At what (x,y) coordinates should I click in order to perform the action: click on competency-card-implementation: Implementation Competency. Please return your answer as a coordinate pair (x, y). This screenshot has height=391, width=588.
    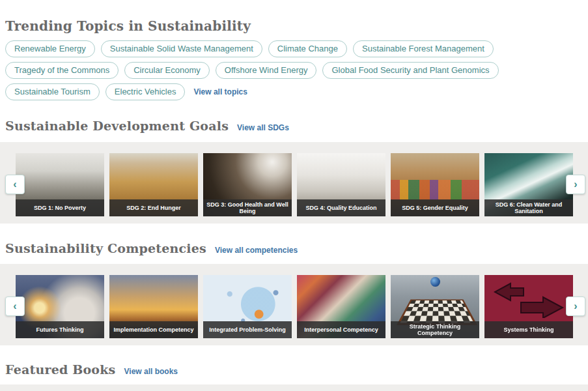
    Looking at the image, I should click on (154, 306).